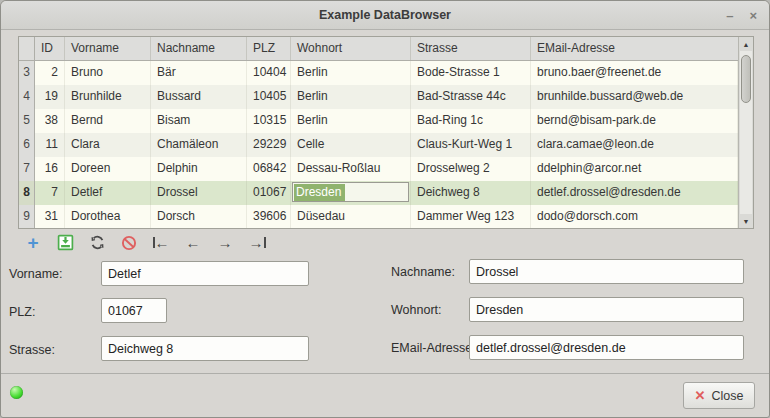 The height and width of the screenshot is (418, 770). I want to click on next-record-button: →, so click(225, 242).